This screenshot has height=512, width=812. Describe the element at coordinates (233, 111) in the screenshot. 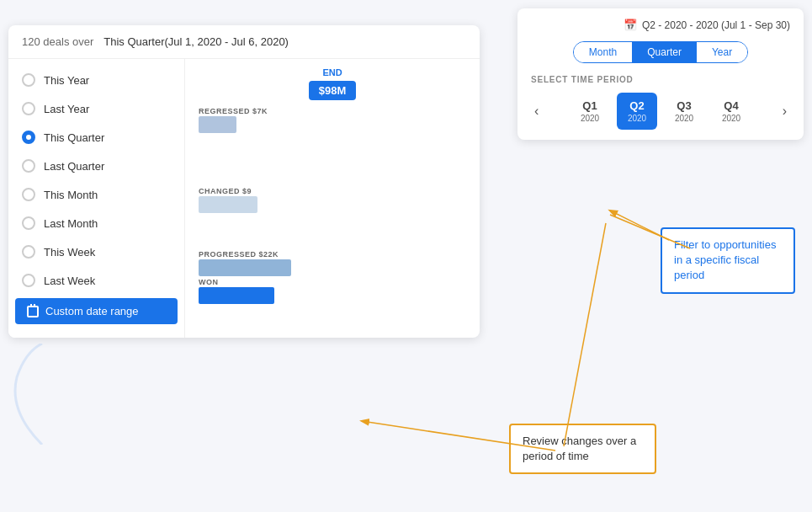

I see `bar-label-regressed: REGRESSED $7K` at that location.